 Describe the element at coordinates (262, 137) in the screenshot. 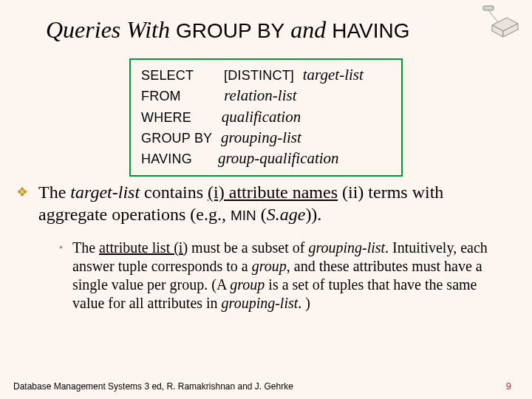

I see `syntax-grouping: grouping-list` at that location.